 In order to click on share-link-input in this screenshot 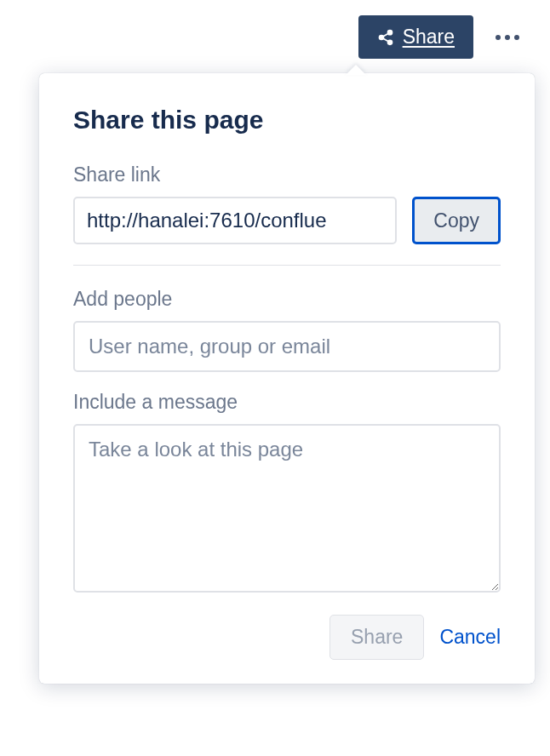, I will do `click(235, 220)`.